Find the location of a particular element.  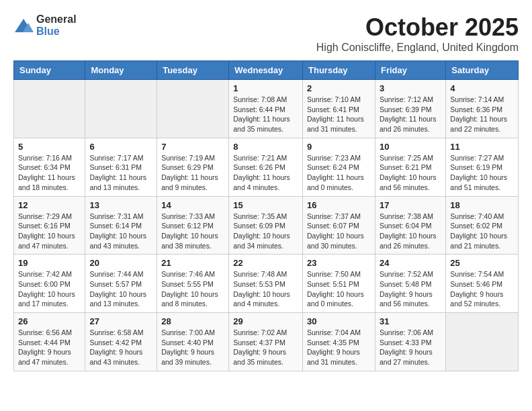

day-cell: 1Sunrise: 7:08 AMSunset: 6:44 PMDaylight… is located at coordinates (266, 109).